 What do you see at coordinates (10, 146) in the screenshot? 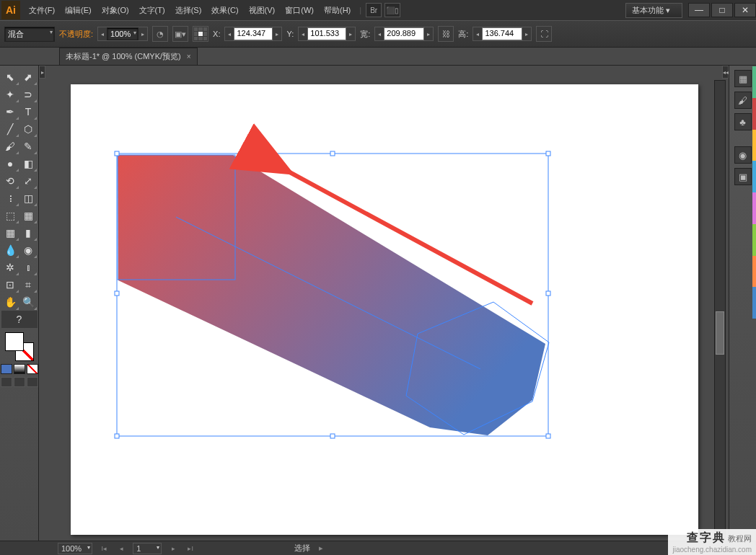
I see `paintbrush-tool: 🖌` at bounding box center [10, 146].